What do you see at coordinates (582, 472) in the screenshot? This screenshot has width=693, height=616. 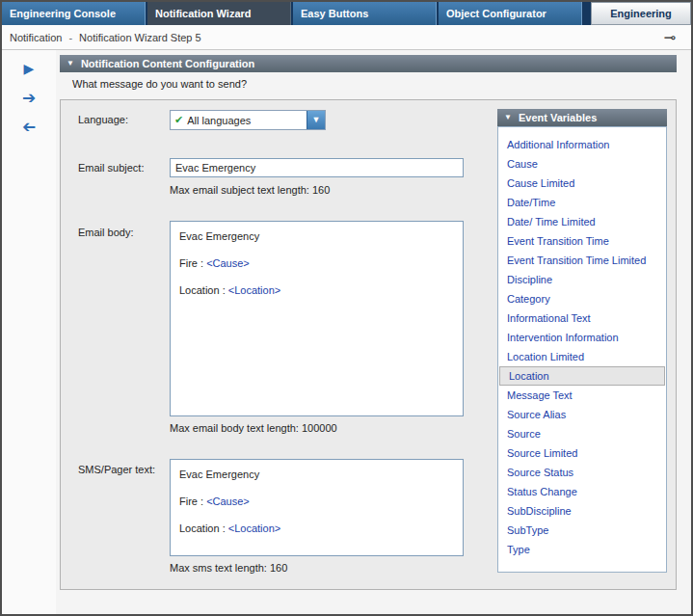 I see `event-variable-source-status: Source Status` at bounding box center [582, 472].